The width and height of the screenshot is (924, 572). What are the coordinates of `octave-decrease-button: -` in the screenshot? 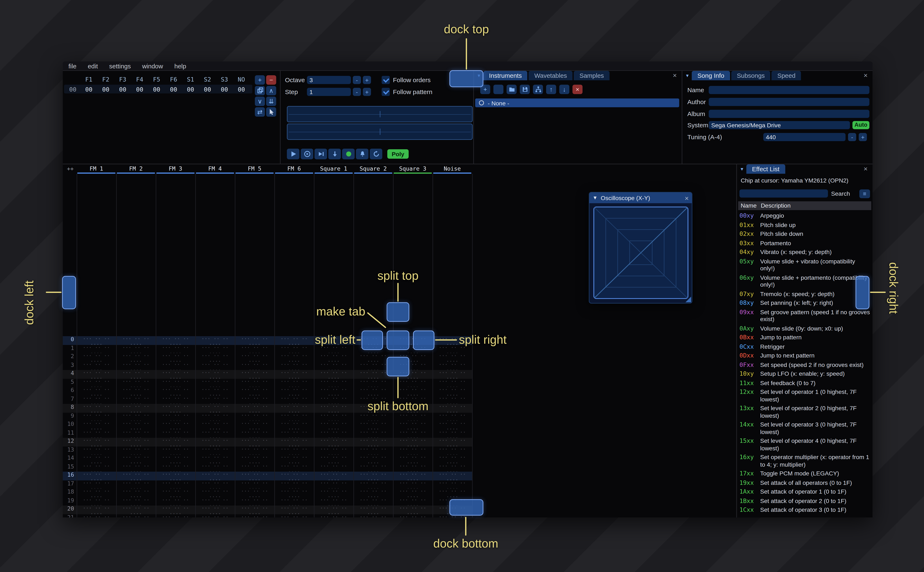 It's located at (357, 80).